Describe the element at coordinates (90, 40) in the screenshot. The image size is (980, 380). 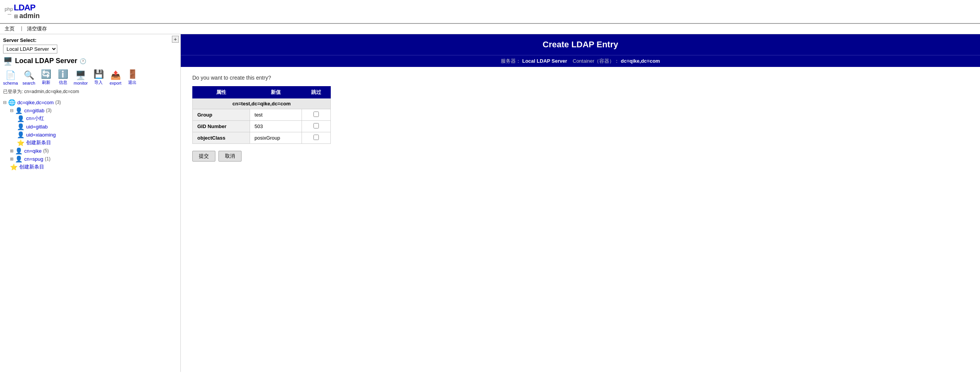
I see `server-select-label: Server Select:` at that location.